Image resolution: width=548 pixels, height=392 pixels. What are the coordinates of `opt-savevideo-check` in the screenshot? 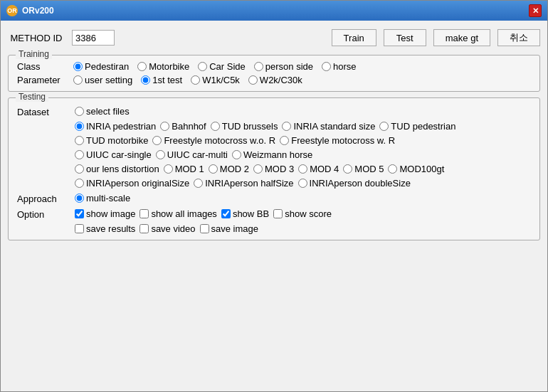 It's located at (144, 229).